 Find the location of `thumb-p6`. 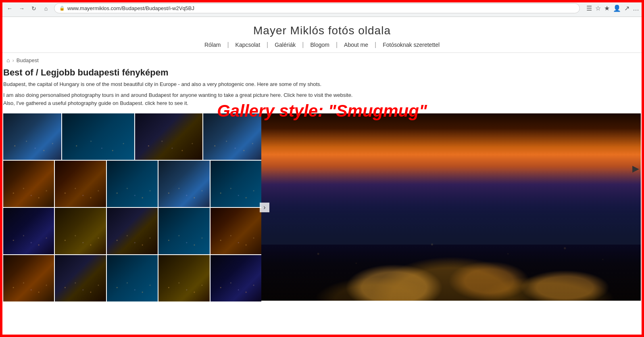

thumb-p6 is located at coordinates (80, 184).